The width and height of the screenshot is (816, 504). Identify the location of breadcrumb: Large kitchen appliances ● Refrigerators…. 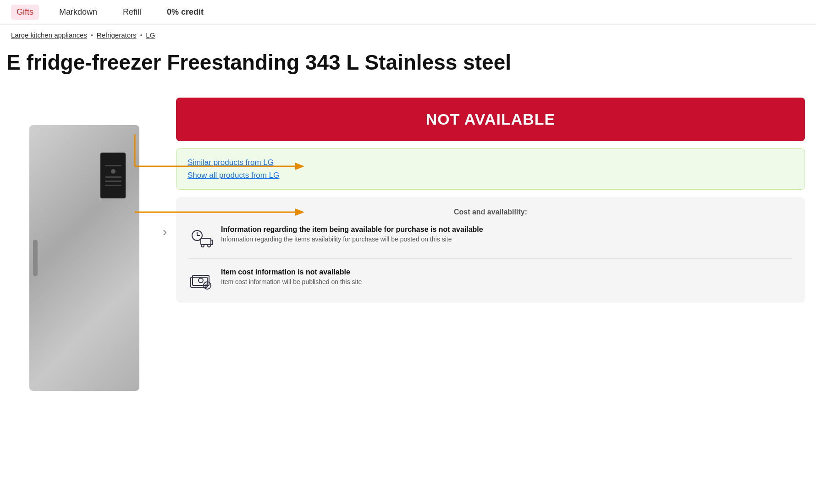
(408, 35).